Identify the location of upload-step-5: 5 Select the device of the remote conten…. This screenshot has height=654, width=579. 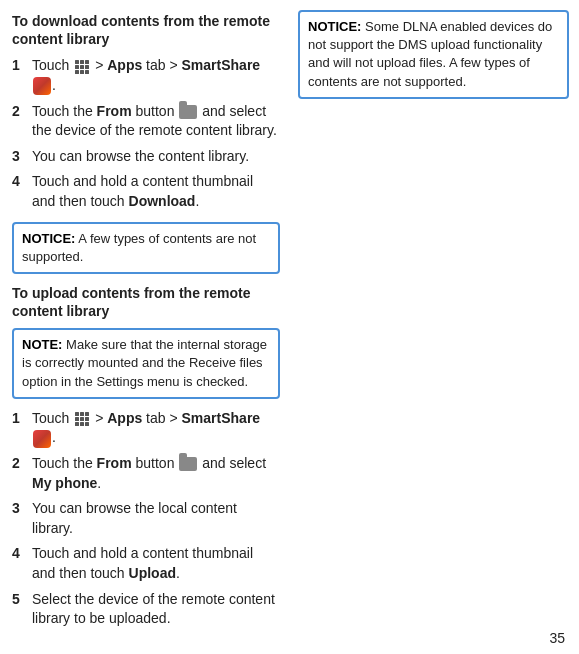
(146, 610).